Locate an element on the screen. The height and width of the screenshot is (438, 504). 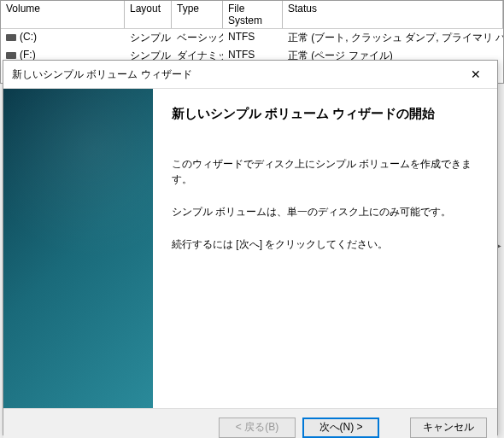
header-type: Type is located at coordinates (197, 15).